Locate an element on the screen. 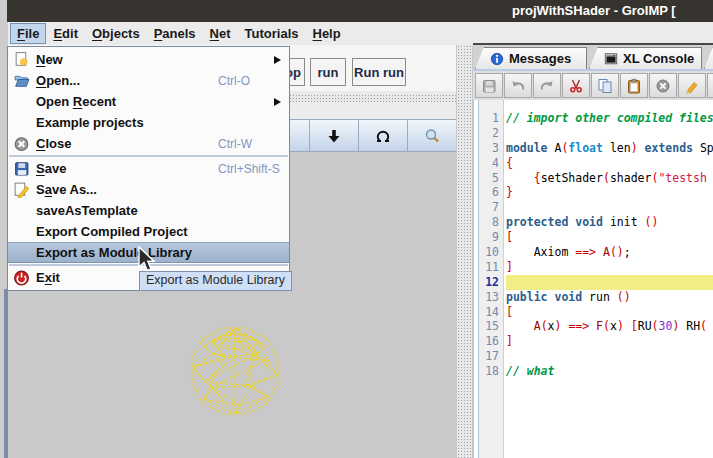 The height and width of the screenshot is (458, 713). toolbar-button-paste is located at coordinates (634, 86).